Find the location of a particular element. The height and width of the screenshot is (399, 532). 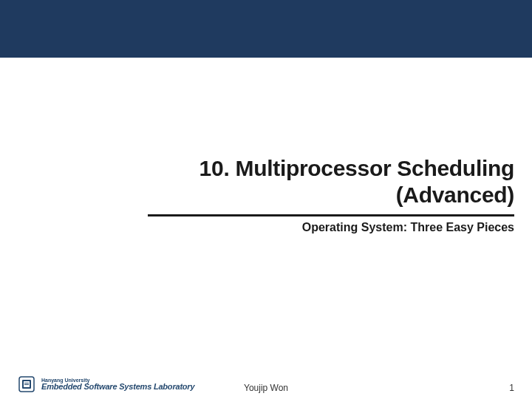

title-divider is located at coordinates (331, 216).